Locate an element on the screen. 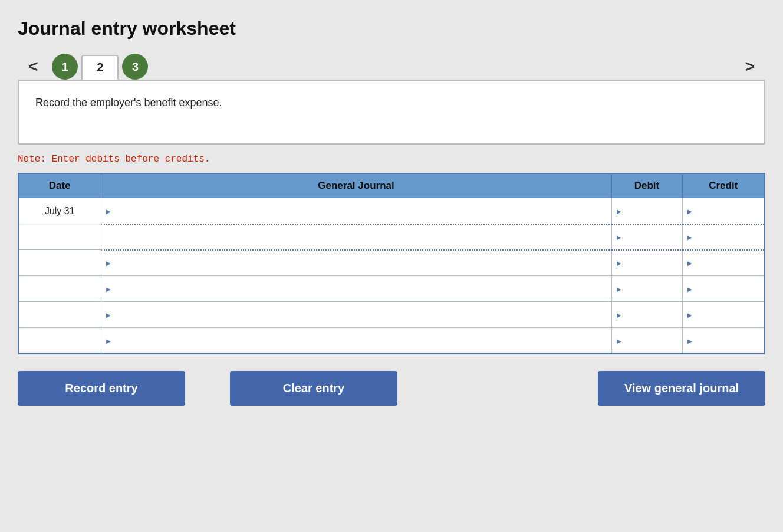 This screenshot has width=783, height=532. instruction-box: Record the employer's benefit expense. is located at coordinates (392, 112).